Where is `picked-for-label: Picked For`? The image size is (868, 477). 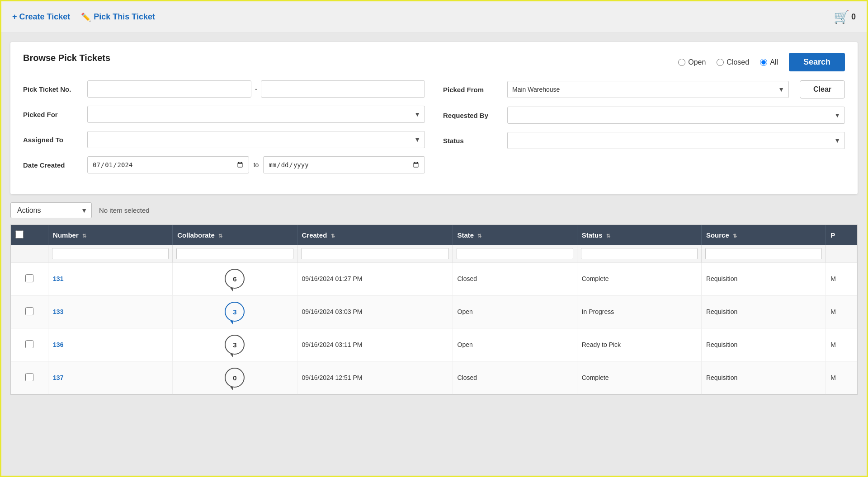
picked-for-label: Picked For is located at coordinates (52, 115).